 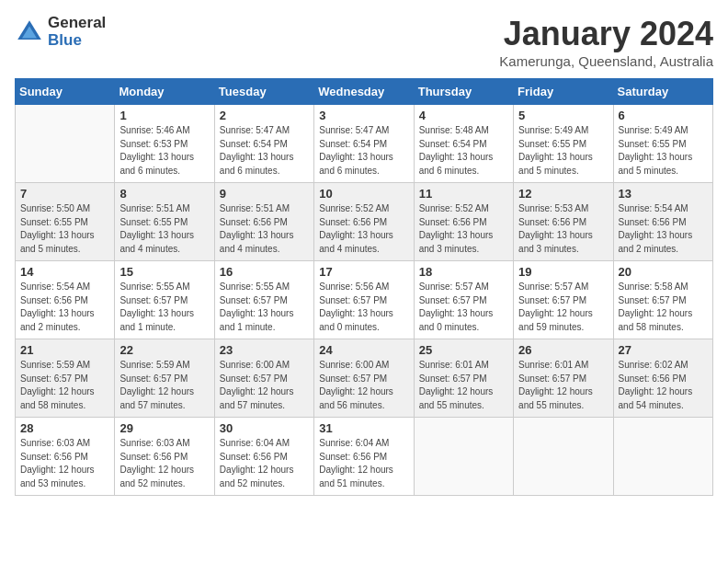 I want to click on day-info: Sunrise: 5:52 AM Sunset: 6:56 PM Dayligh…, so click(x=463, y=229).